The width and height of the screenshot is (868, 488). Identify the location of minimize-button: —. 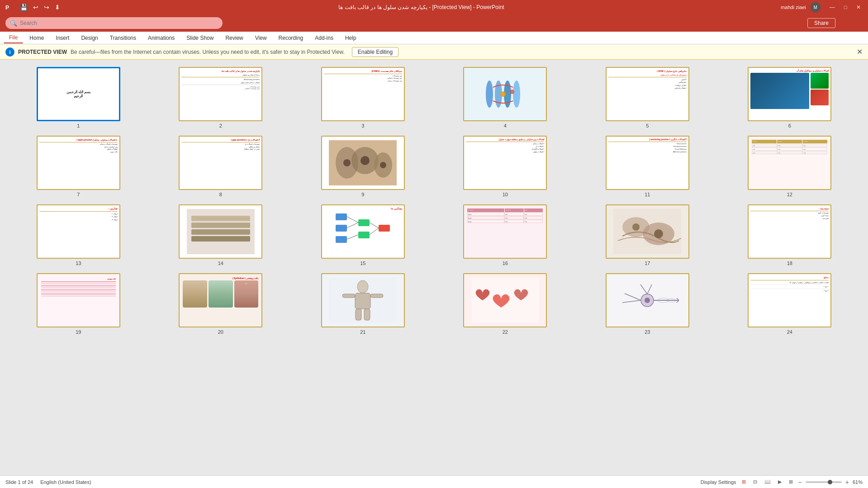
(832, 7).